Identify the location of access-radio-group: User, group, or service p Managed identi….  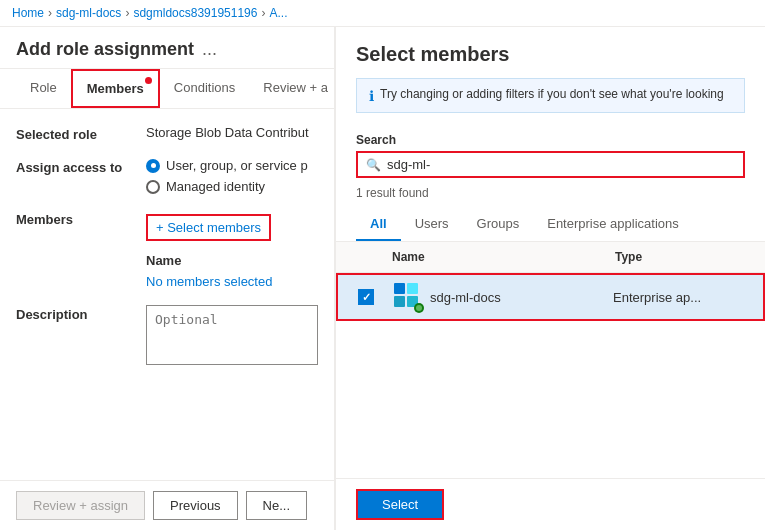
(232, 176).